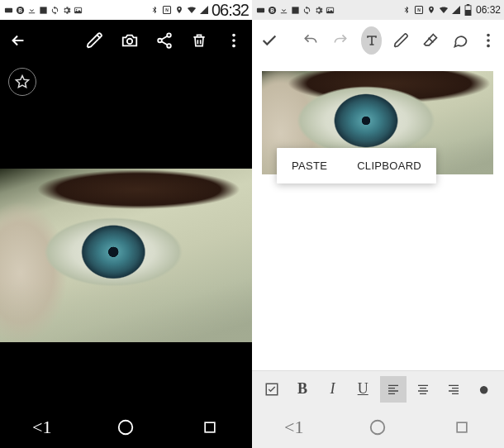 The width and height of the screenshot is (504, 448). I want to click on underline-button: U, so click(363, 389).